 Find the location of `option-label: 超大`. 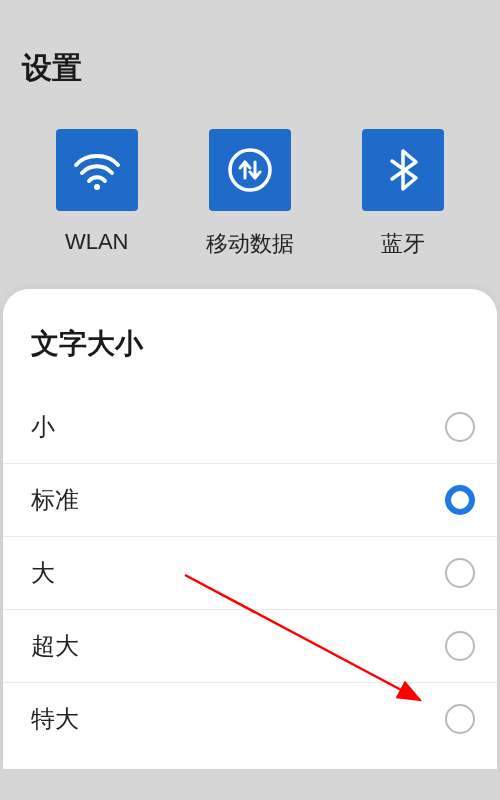

option-label: 超大 is located at coordinates (55, 646).